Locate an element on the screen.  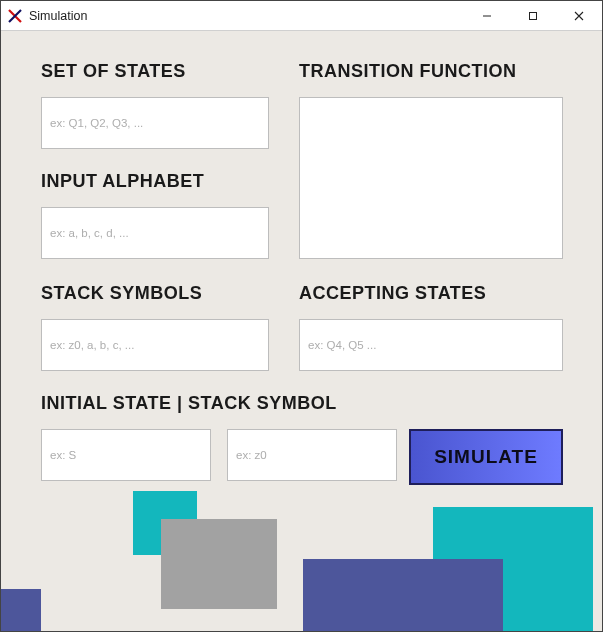
heading-initial-state-stack: INITIAL STATE | STACK SYMBOL is located at coordinates (189, 404).